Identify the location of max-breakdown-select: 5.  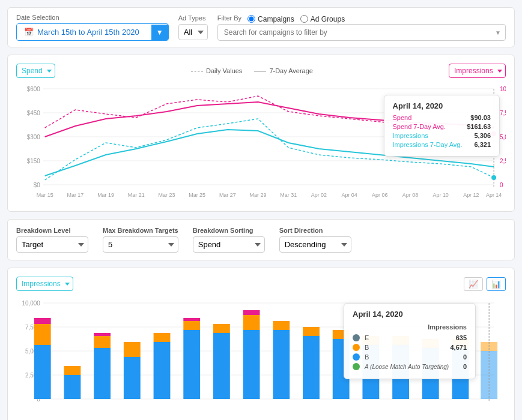
(141, 245).